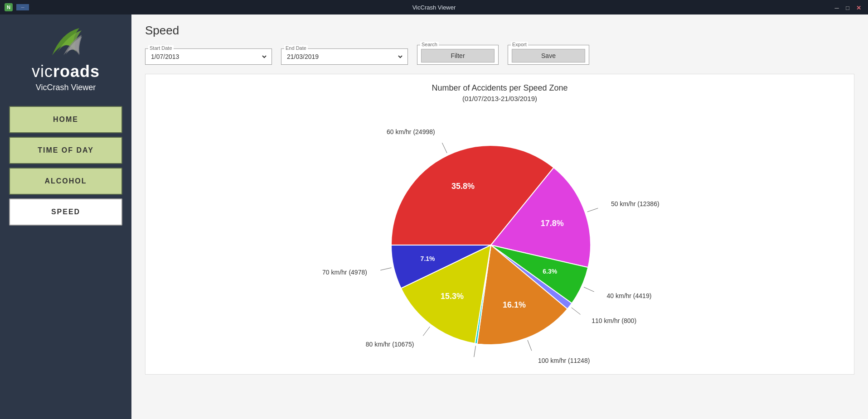 The height and width of the screenshot is (419, 868). What do you see at coordinates (462, 186) in the screenshot?
I see `pie-label-pct-0: 35.8%` at bounding box center [462, 186].